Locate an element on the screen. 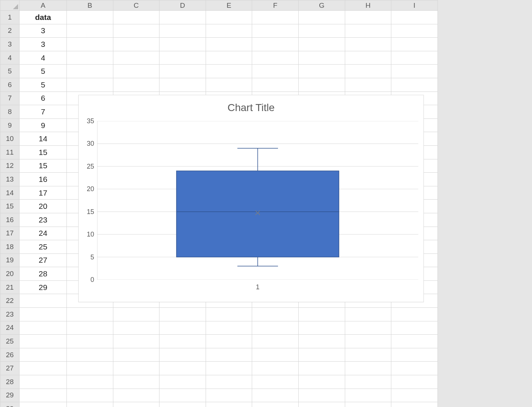  cell-I1 is located at coordinates (415, 18).